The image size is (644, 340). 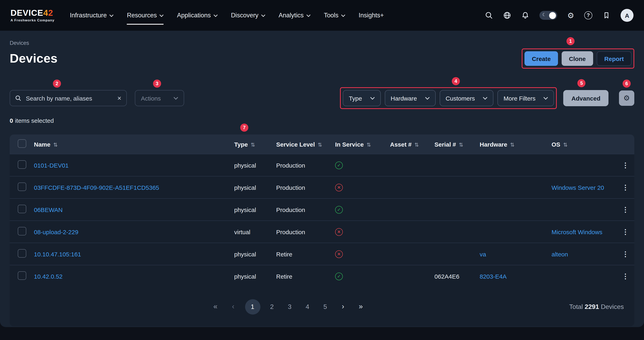 What do you see at coordinates (571, 16) in the screenshot?
I see `settings-gear-icon` at bounding box center [571, 16].